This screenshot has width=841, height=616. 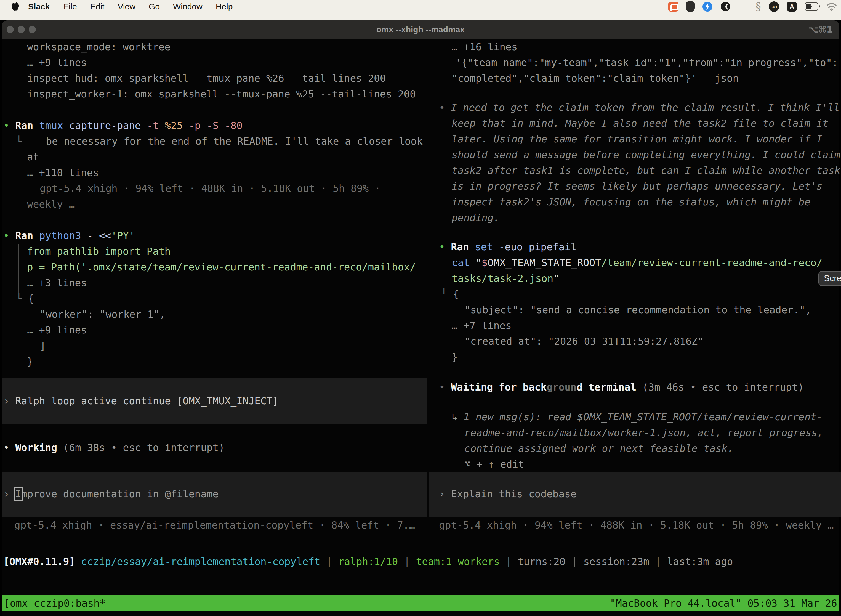 What do you see at coordinates (724, 603) in the screenshot?
I see `tmux-host-clock: "MacBook-Pro-44.local" 05:03 31-Mar-26` at bounding box center [724, 603].